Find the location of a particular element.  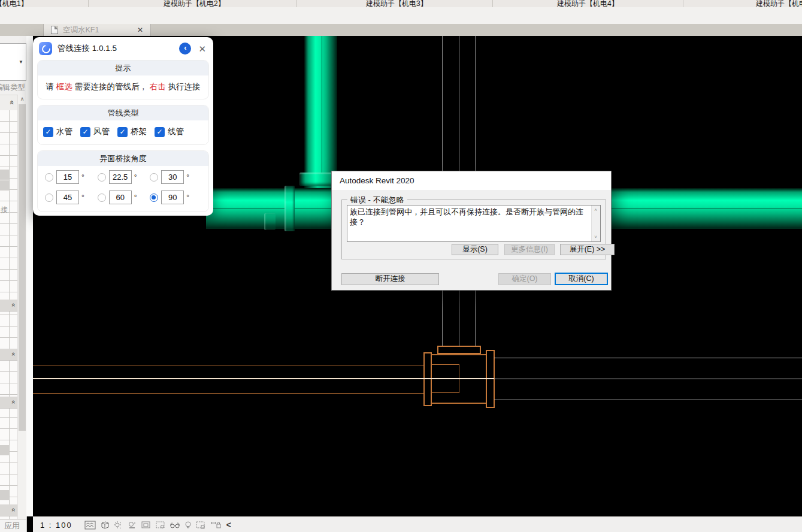

ok-button: 确定(O) is located at coordinates (525, 279).